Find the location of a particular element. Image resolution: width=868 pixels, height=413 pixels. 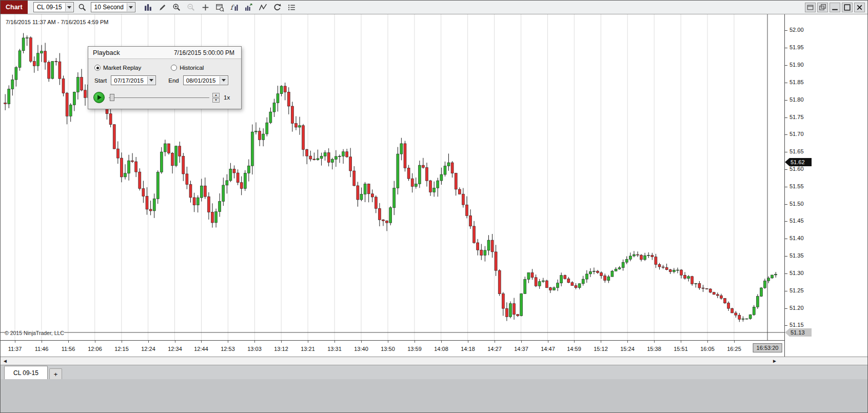

end-label: End is located at coordinates (173, 81).